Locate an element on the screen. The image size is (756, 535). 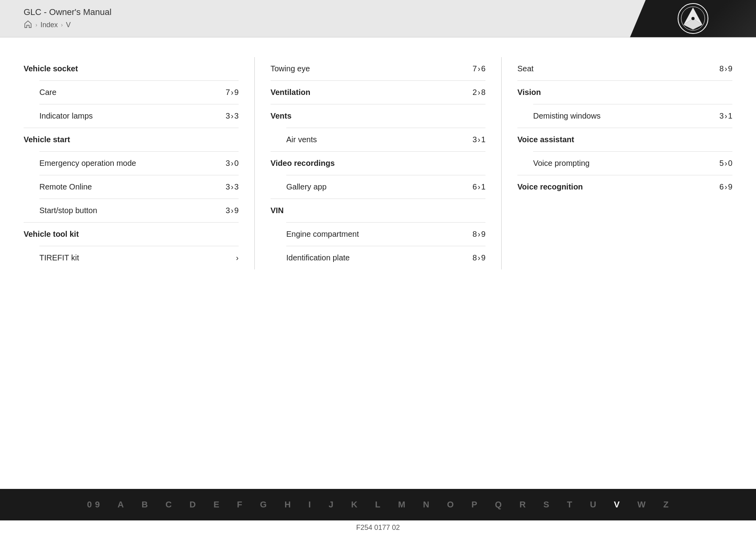
section-vents: Vents Air vents 3›1 is located at coordinates (378, 128).